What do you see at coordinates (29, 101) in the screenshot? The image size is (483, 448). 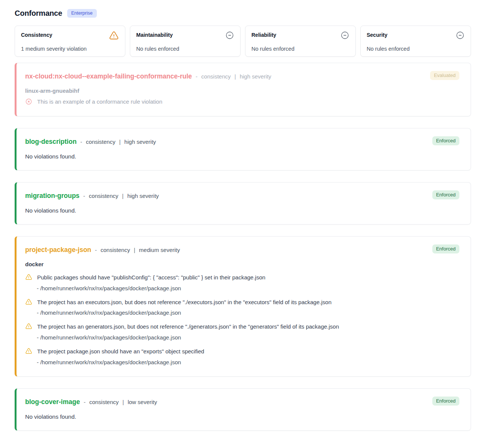 I see `x-circle-icon` at bounding box center [29, 101].